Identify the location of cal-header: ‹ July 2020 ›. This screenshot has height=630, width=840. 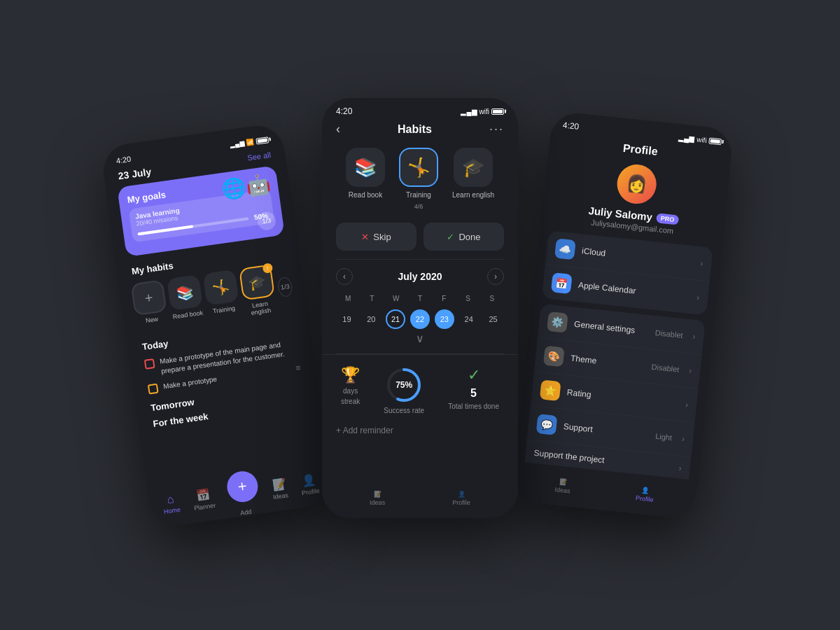
(420, 276).